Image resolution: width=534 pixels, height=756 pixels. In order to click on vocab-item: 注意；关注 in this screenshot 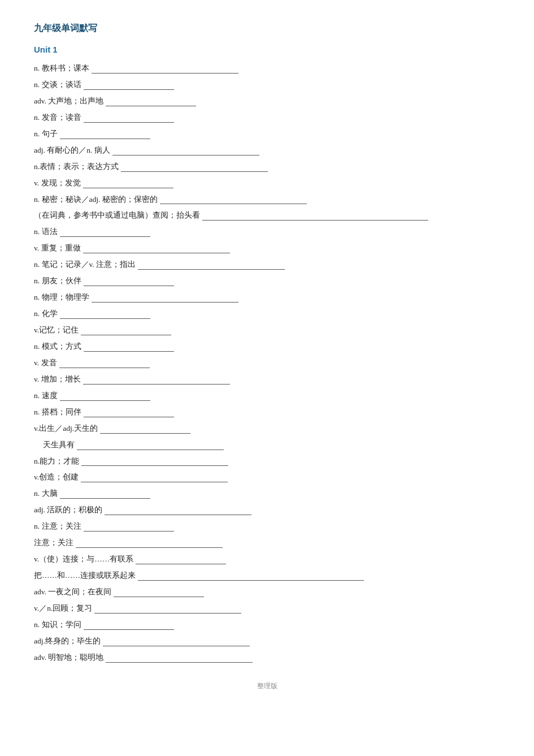, I will do `click(267, 543)`.